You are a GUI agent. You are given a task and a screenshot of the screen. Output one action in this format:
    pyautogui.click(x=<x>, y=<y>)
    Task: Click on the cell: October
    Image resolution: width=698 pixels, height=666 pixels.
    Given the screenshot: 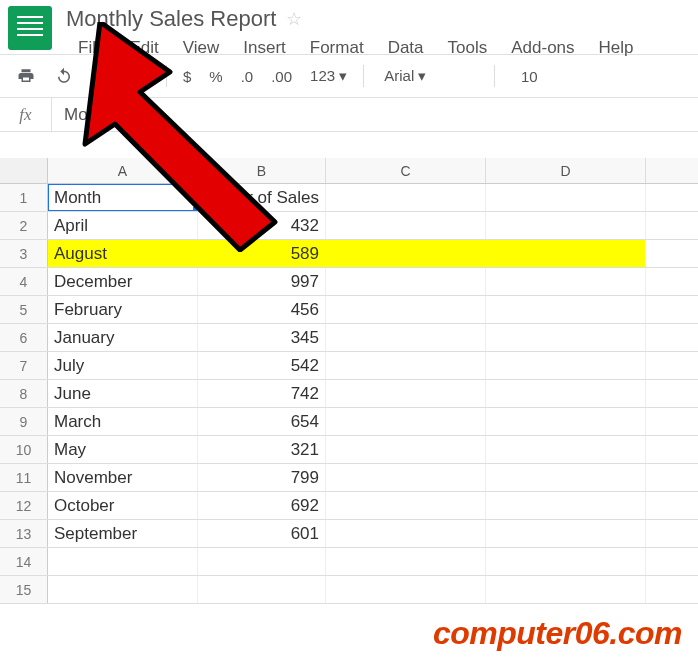 What is the action you would take?
    pyautogui.click(x=123, y=506)
    